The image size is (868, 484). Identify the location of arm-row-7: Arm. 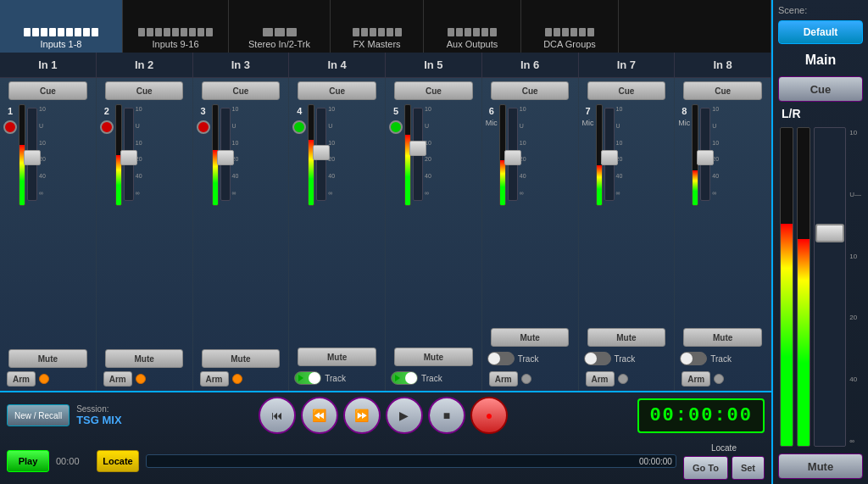
(627, 379).